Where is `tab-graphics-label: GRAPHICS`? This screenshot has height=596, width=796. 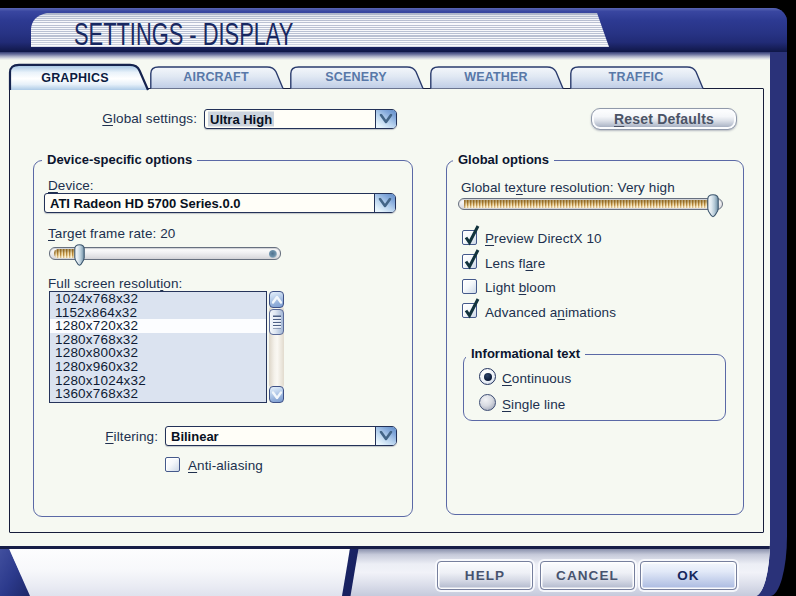 tab-graphics-label: GRAPHICS is located at coordinates (75, 76).